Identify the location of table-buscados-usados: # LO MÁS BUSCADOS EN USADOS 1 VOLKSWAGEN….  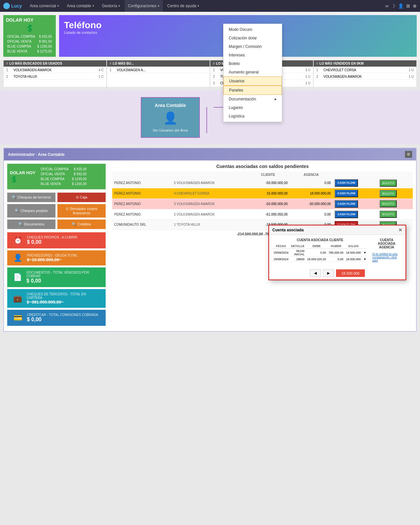
(55, 74).